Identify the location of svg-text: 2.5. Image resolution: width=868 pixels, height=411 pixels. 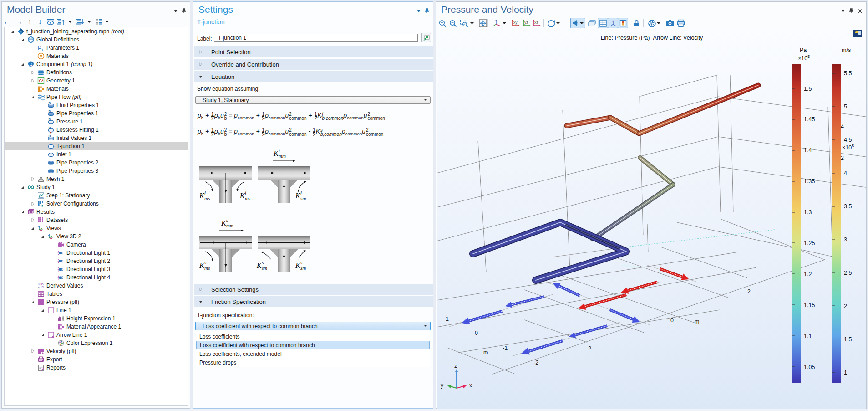
(848, 273).